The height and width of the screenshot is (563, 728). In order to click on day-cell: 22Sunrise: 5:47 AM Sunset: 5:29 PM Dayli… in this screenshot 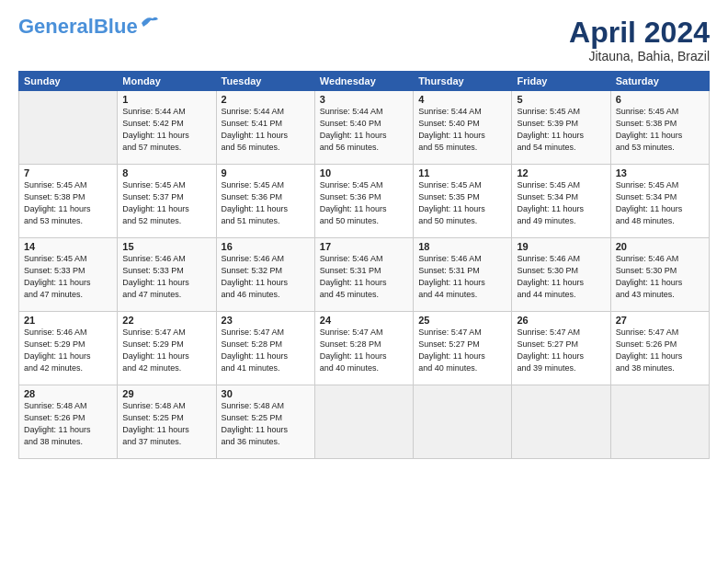, I will do `click(167, 349)`.